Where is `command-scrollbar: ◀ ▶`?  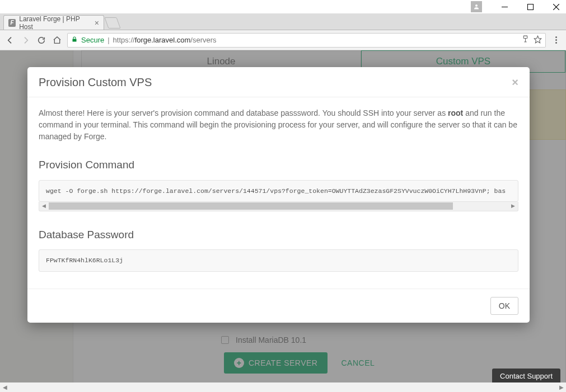 command-scrollbar: ◀ ▶ is located at coordinates (279, 207).